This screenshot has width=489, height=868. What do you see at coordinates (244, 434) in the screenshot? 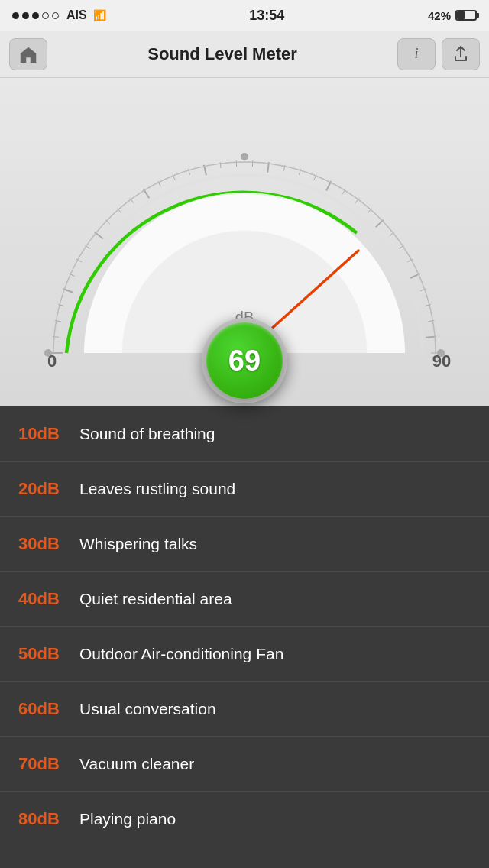
I see `list-item: 10dB Sound of breathing` at bounding box center [244, 434].